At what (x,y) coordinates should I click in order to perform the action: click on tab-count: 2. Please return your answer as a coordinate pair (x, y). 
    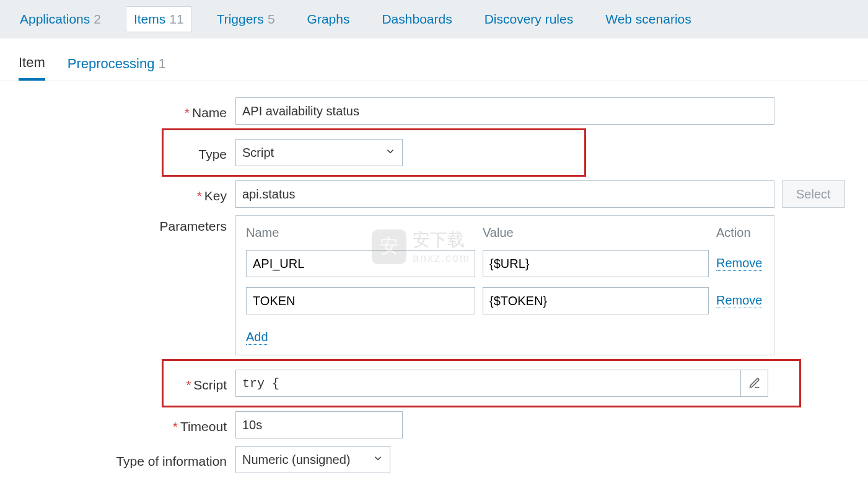
    Looking at the image, I should click on (97, 19).